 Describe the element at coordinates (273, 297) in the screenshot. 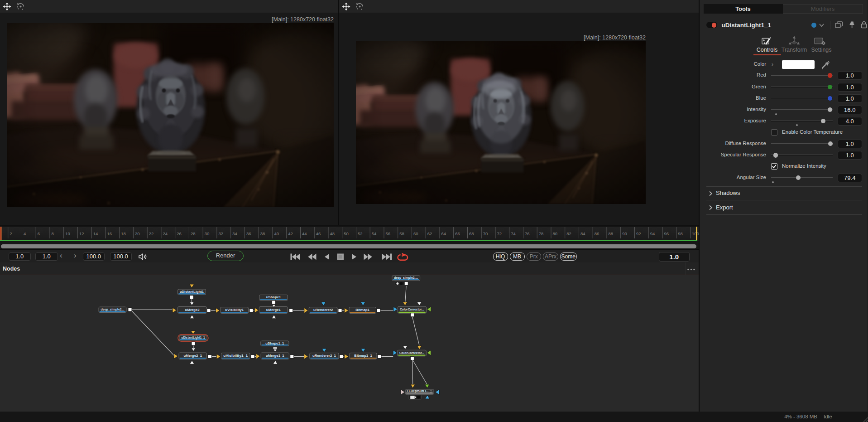

I see `svg-text: uShape1` at that location.